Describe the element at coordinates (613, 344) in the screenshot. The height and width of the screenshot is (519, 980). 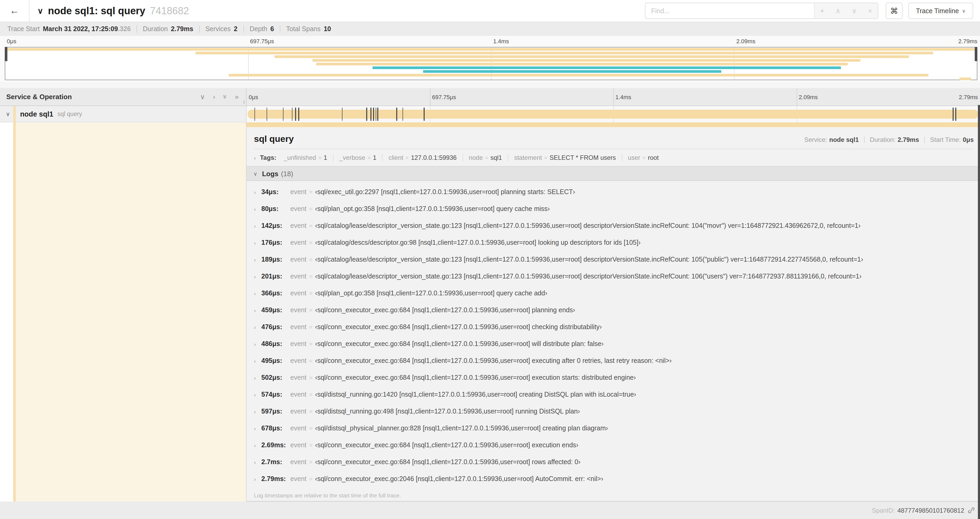
I see `log-row: ›486μs:event=‹sql/conn_executor_exec.go:…` at that location.